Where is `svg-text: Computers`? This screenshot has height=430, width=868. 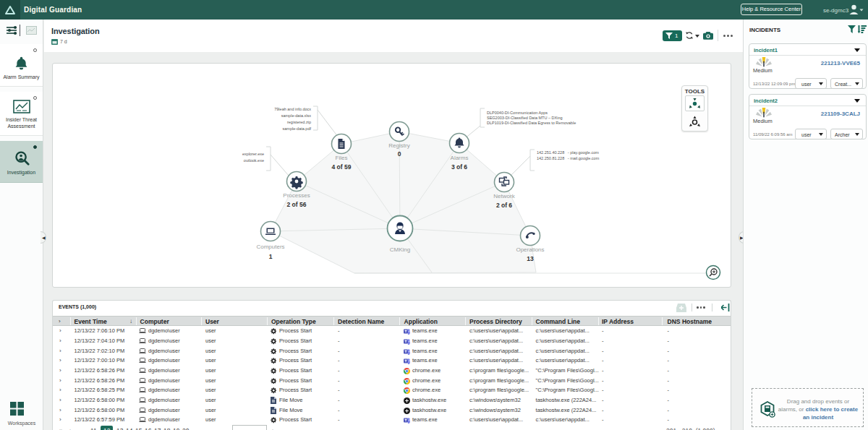
svg-text: Computers is located at coordinates (271, 247).